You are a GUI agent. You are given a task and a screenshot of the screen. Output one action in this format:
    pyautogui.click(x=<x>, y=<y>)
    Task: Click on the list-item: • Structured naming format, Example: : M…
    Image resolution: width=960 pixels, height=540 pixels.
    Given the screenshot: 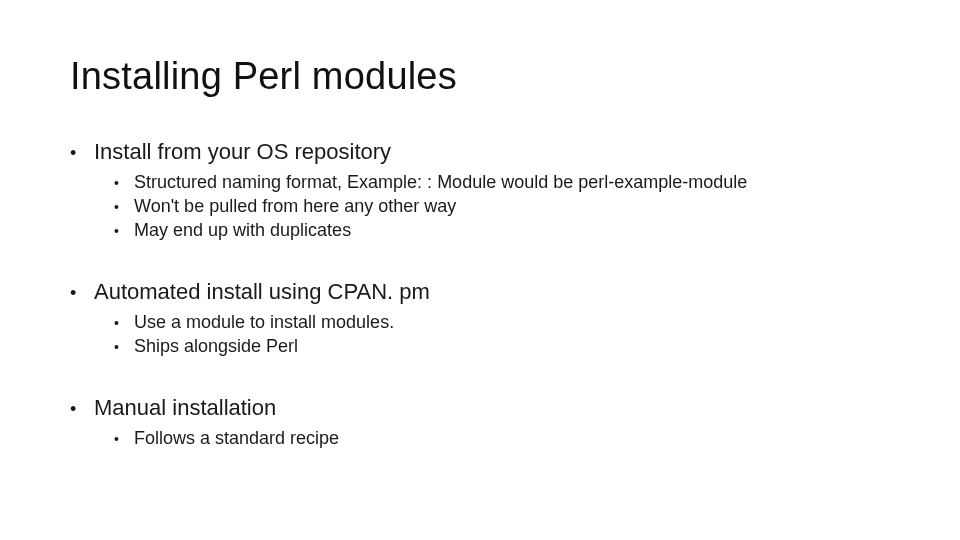 What is the action you would take?
    pyautogui.click(x=502, y=182)
    